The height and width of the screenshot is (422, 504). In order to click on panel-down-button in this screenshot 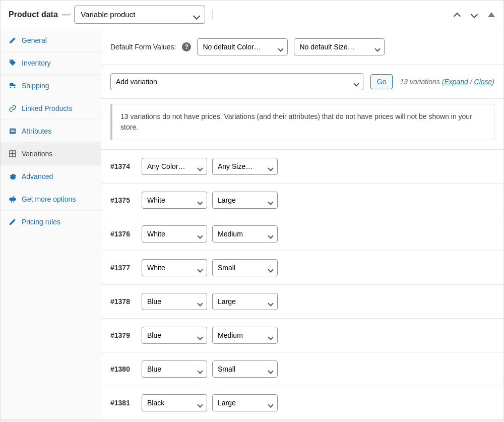, I will do `click(474, 15)`.